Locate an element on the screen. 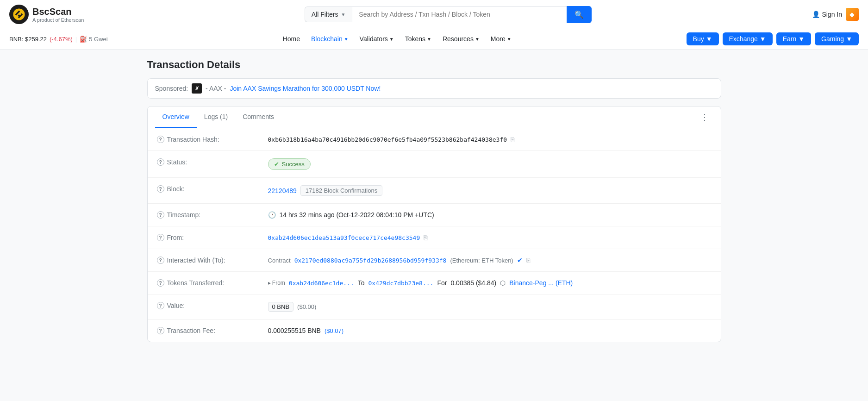 This screenshot has height=401, width=868. sponsored-text: - AAX - is located at coordinates (216, 88).